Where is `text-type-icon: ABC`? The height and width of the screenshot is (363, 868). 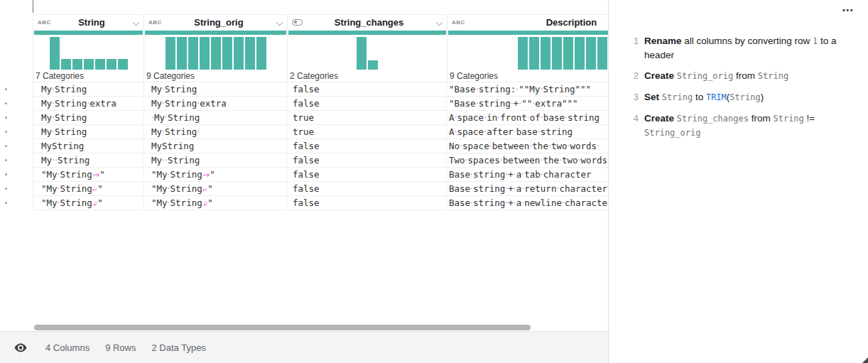 text-type-icon: ABC is located at coordinates (459, 23).